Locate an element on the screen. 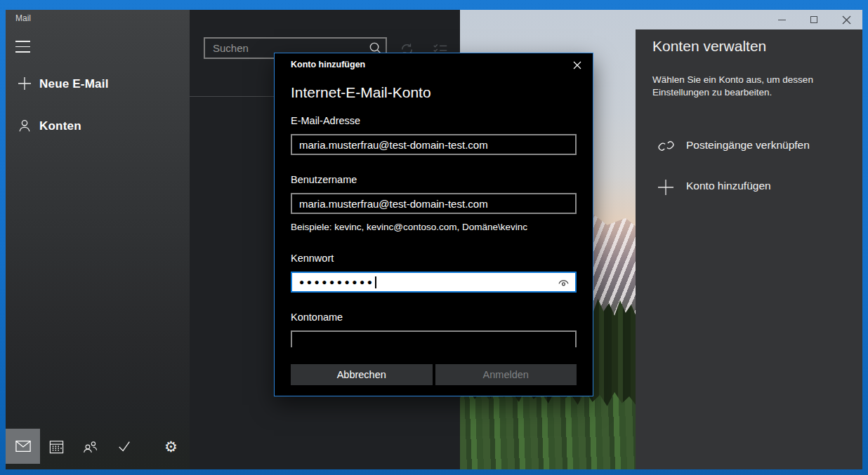 The width and height of the screenshot is (868, 475). close-button is located at coordinates (846, 20).